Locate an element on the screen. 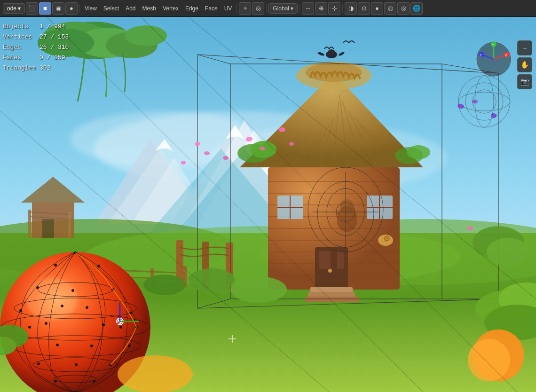 This screenshot has height=392, width=536. xray-btn: ⊙ is located at coordinates (364, 8).